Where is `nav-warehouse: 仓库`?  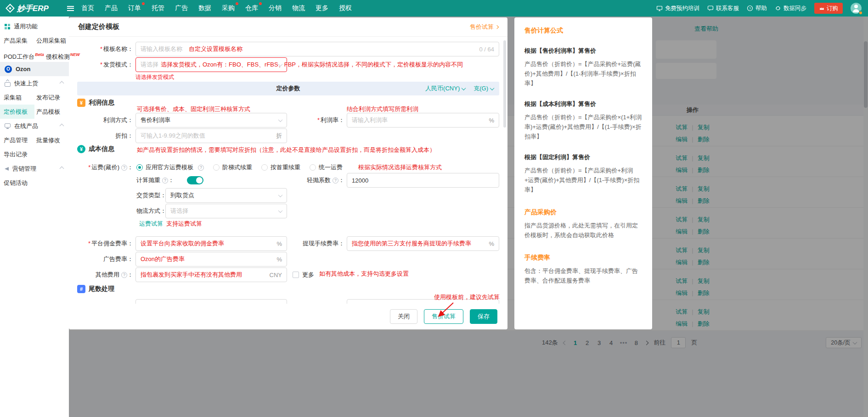
nav-warehouse: 仓库 is located at coordinates (252, 8).